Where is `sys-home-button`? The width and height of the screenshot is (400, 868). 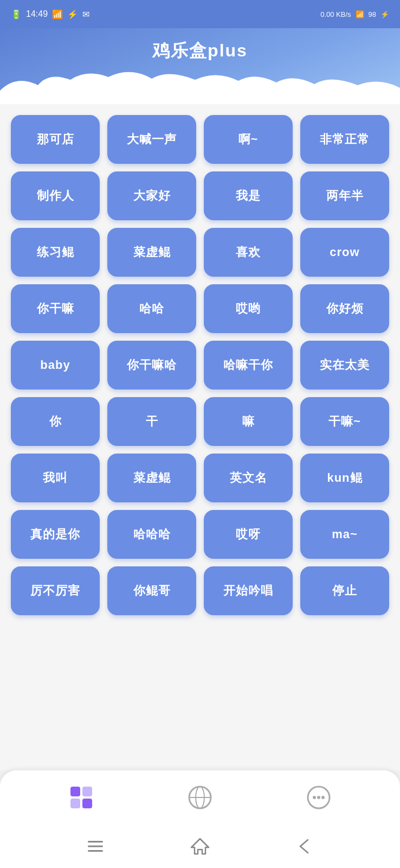
sys-home-button is located at coordinates (200, 846).